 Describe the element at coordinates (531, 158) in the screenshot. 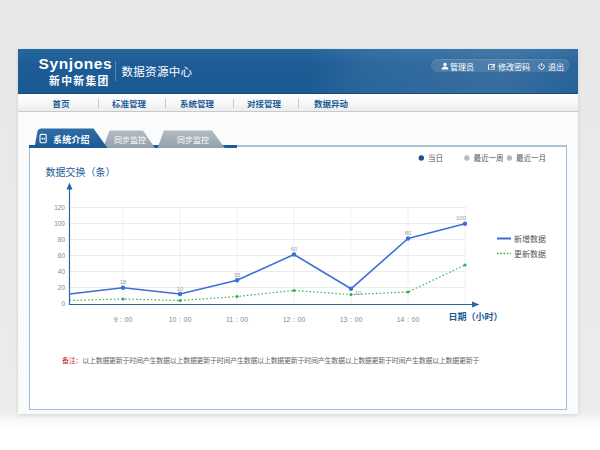

I see `svg-text: 最近一月` at that location.